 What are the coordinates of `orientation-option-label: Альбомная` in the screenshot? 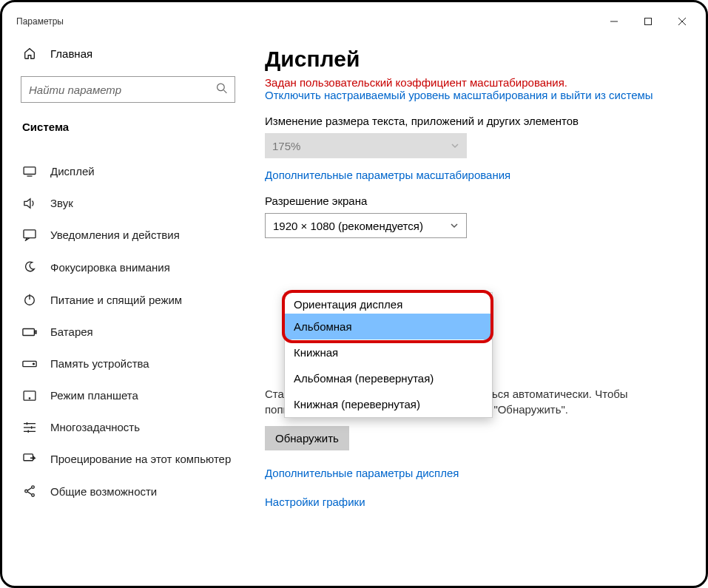 It's located at (323, 327).